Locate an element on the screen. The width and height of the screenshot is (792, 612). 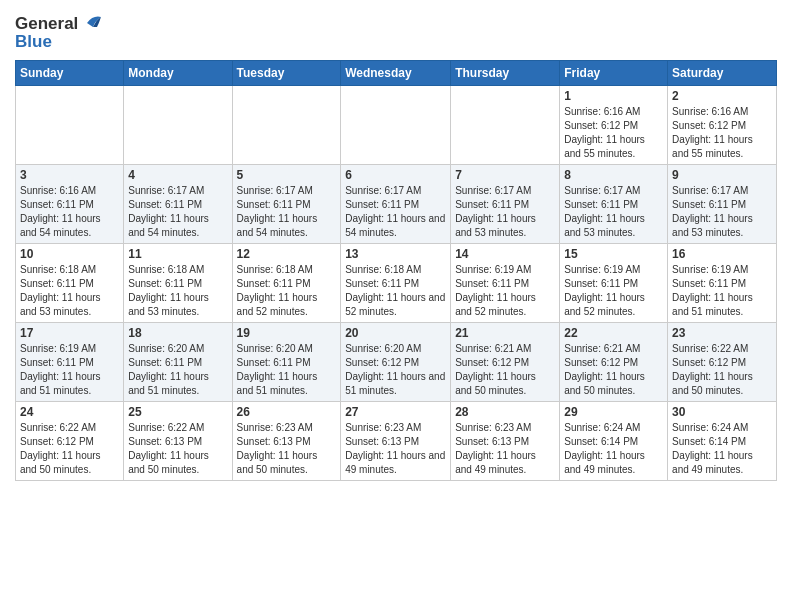
calendar-cell: 3Sunrise: 6:16 AMSunset: 6:11 PMDaylight… is located at coordinates (70, 204).